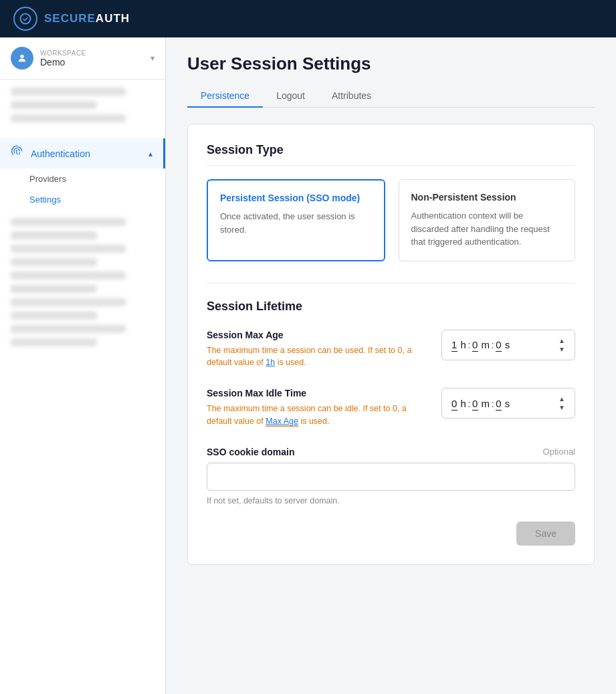 The height and width of the screenshot is (694, 616). I want to click on logo-area: SECUREAUTH, so click(72, 19).